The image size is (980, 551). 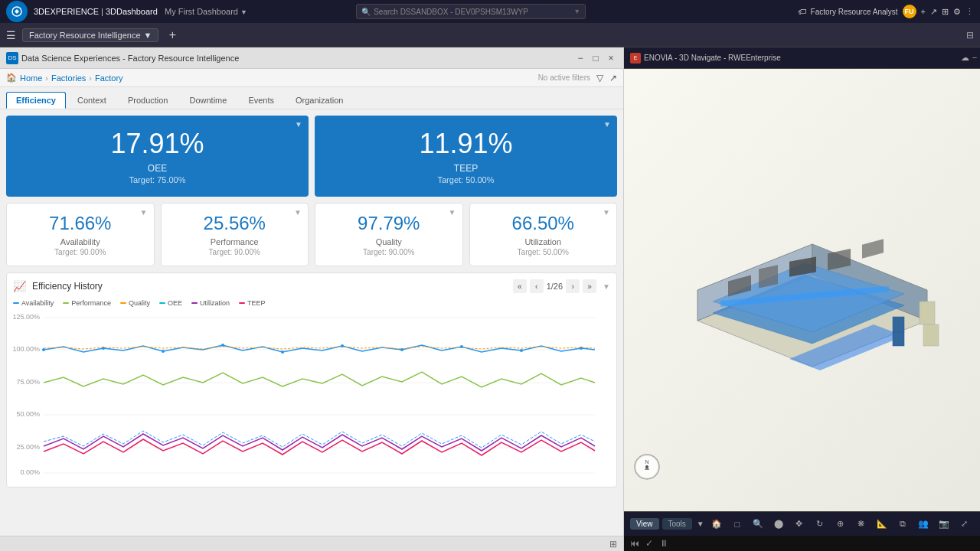 I want to click on oee-value: 17.91%, so click(x=158, y=144).